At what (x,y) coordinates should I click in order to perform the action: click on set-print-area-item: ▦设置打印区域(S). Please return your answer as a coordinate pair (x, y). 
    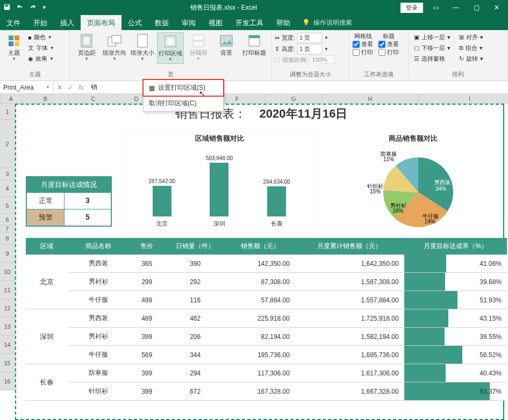
    Looking at the image, I should click on (183, 88).